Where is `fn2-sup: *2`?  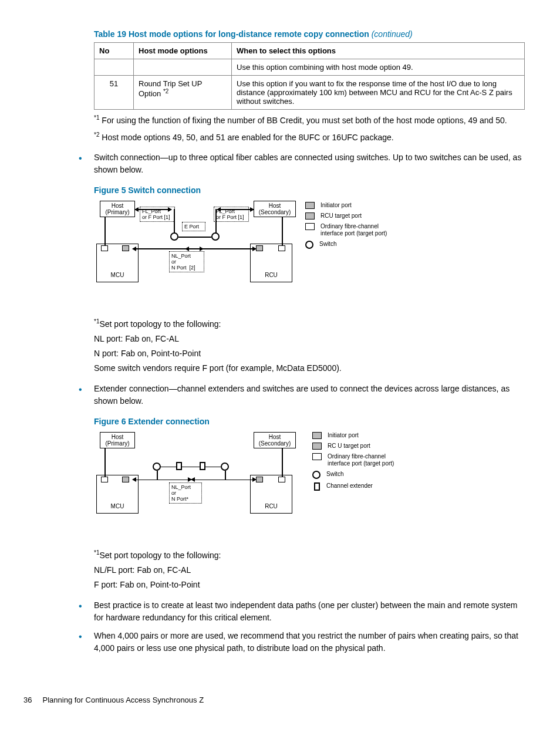 fn2-sup: *2 is located at coordinates (96, 135).